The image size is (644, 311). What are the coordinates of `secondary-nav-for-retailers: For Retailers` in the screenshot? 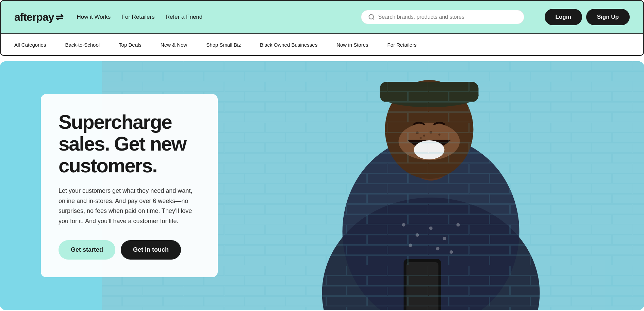 It's located at (402, 45).